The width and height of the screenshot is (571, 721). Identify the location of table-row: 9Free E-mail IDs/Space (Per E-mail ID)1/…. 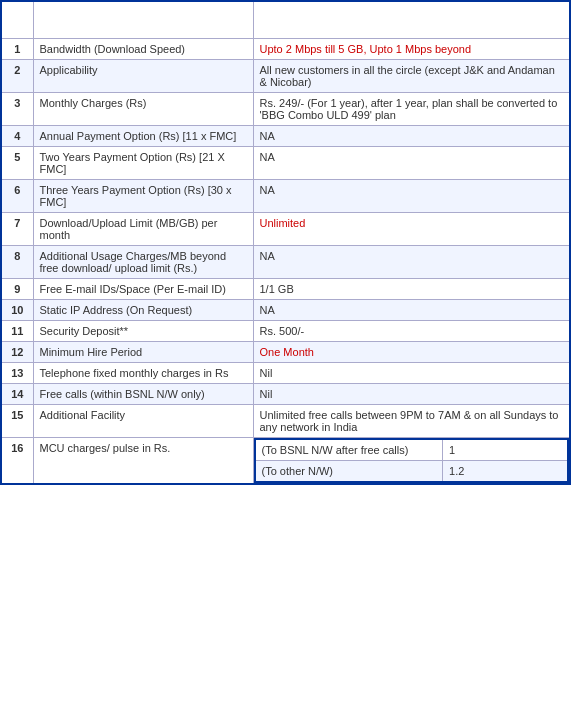
(286, 290).